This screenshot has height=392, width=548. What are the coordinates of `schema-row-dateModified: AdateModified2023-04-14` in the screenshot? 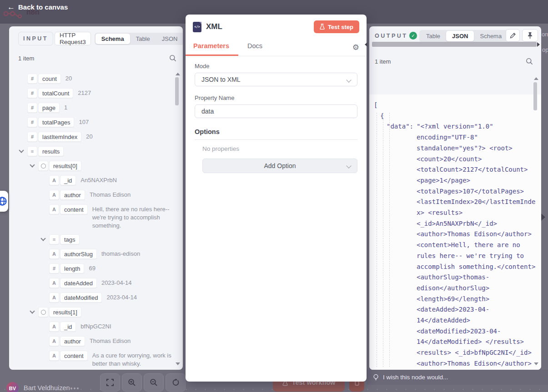 It's located at (93, 298).